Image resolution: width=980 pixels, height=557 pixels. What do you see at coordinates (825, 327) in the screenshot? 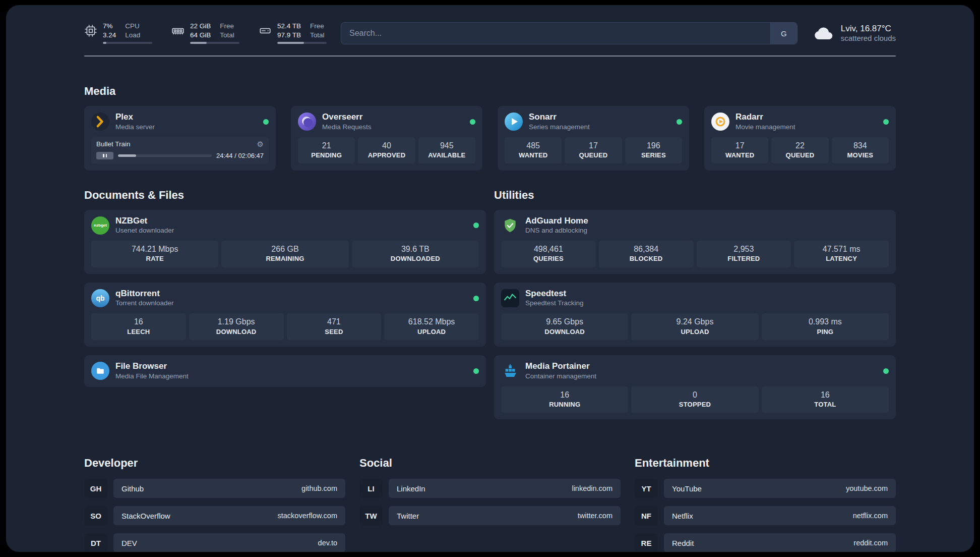
I see `stat-ping: 0.993 msPING` at bounding box center [825, 327].